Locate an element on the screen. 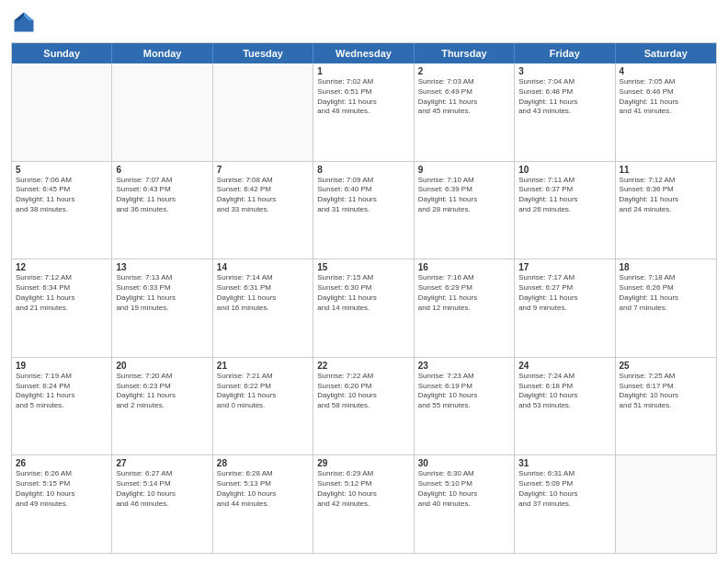 This screenshot has width=728, height=563. day-headers: SundayMondayTuesdayWednesdayThursdayFrid… is located at coordinates (364, 53).